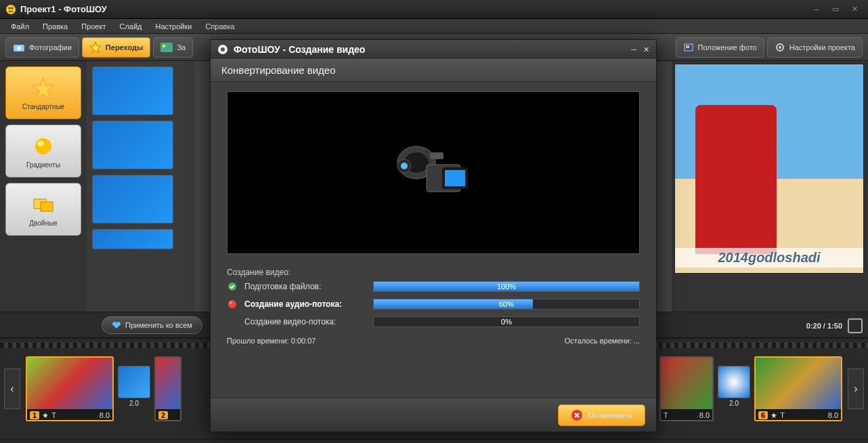 The height and width of the screenshot is (443, 868). Describe the element at coordinates (855, 326) in the screenshot. I see `fullscreen-button` at that location.